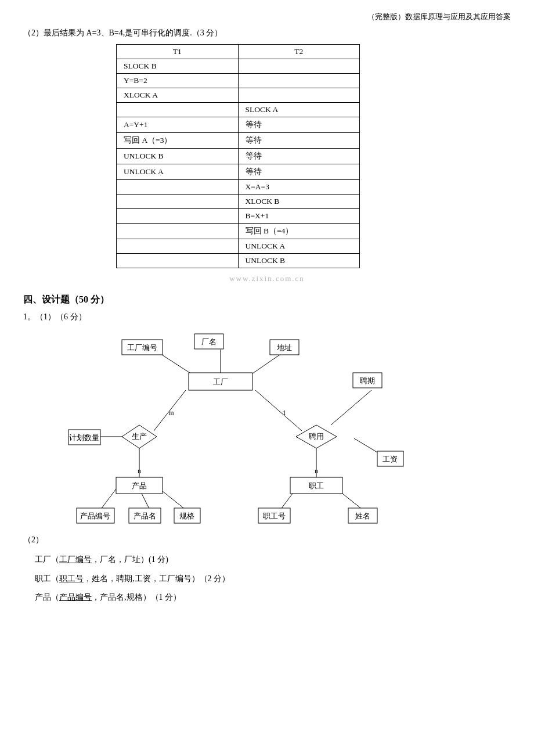 Image resolution: width=534 pixels, height=756 pixels. What do you see at coordinates (316, 437) in the screenshot?
I see `svg-text: 聘用` at bounding box center [316, 437].